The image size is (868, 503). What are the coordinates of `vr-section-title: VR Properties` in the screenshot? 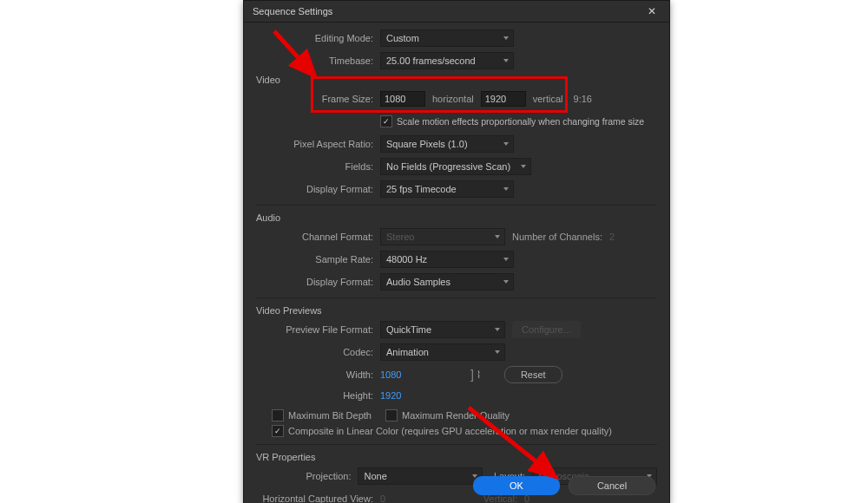 It's located at (457, 457).